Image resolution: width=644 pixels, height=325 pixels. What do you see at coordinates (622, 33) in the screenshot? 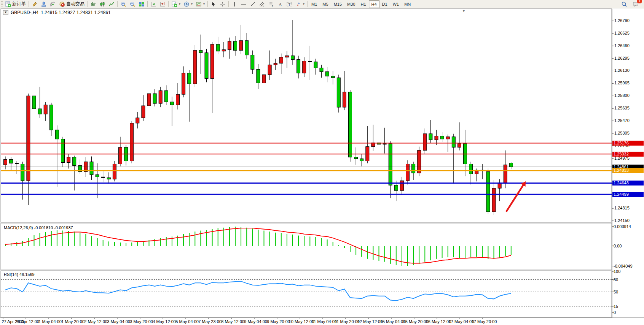
I see `price-axis-label: 1.26625` at bounding box center [622, 33].